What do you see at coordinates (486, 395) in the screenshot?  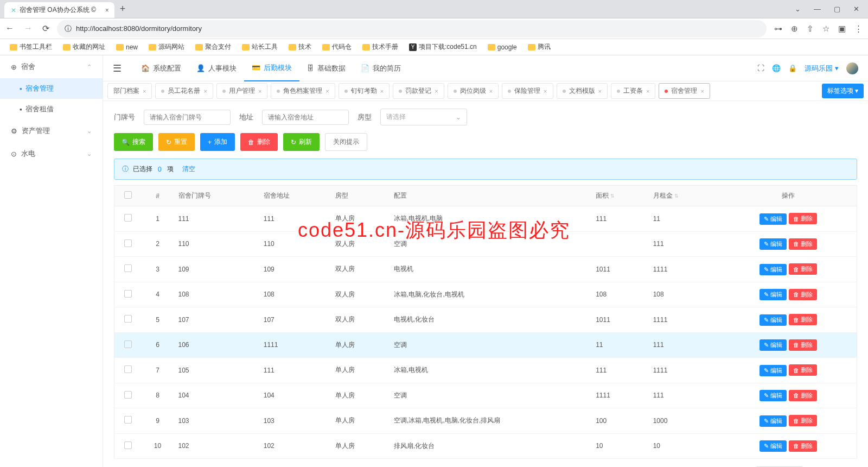 I see `table-row: 8104104单人房空调1111111✎编辑🗑删除` at bounding box center [486, 395].